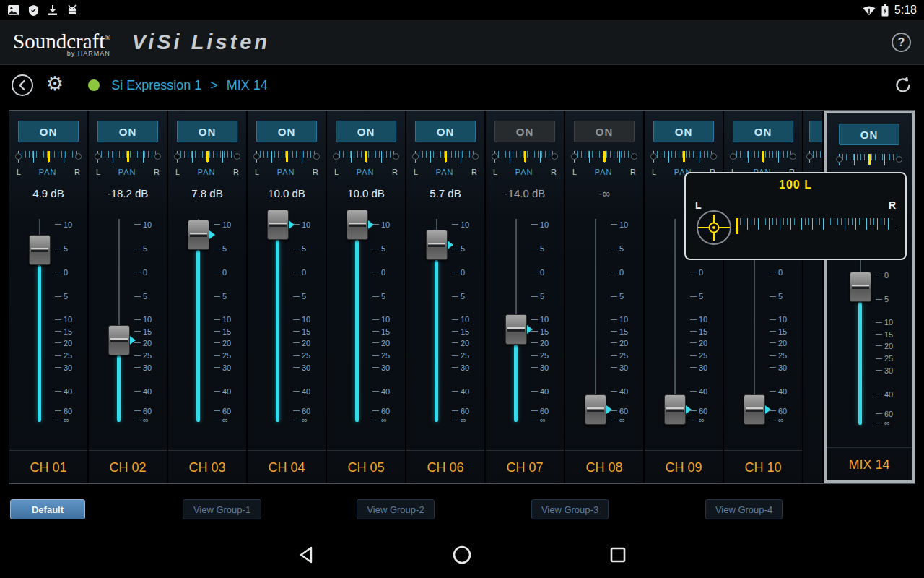  What do you see at coordinates (889, 414) in the screenshot?
I see `scale-label: 60` at bounding box center [889, 414].